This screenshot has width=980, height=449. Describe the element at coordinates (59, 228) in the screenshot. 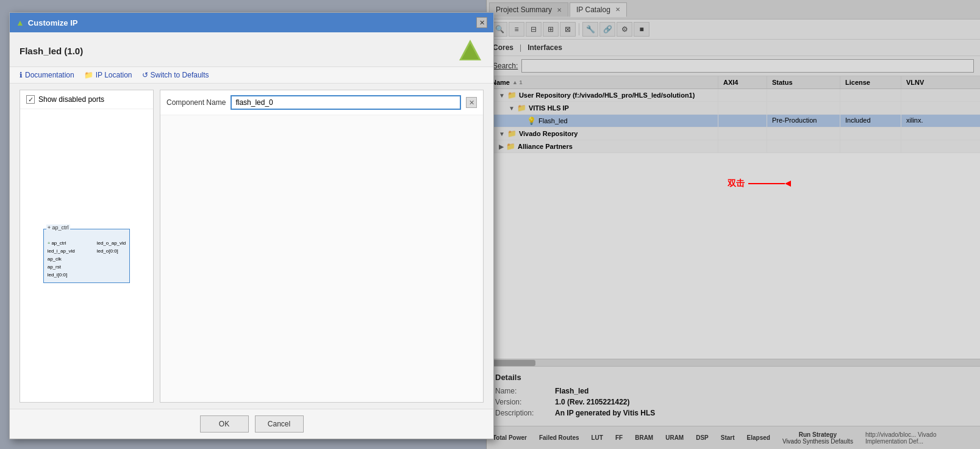

I see `schematic-block-title: + ap_ctrl` at that location.